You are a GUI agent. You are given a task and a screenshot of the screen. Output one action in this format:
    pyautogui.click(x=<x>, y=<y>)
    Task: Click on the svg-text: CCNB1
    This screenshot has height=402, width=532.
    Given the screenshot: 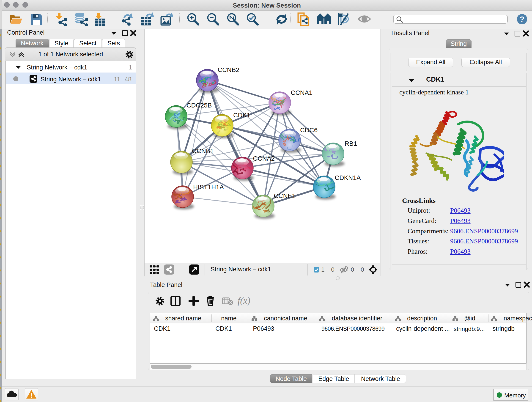 What is the action you would take?
    pyautogui.click(x=203, y=151)
    